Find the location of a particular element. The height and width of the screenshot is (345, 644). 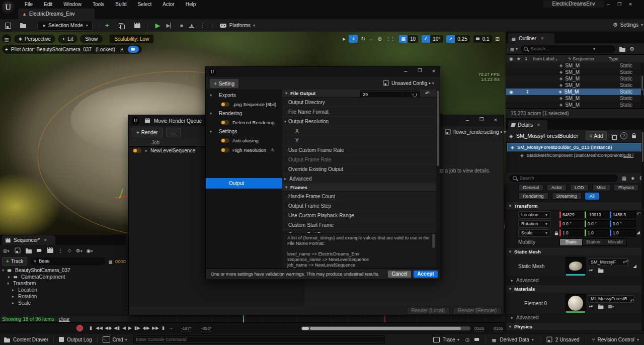

outliner-tab-close-icon: × is located at coordinates (542, 38).